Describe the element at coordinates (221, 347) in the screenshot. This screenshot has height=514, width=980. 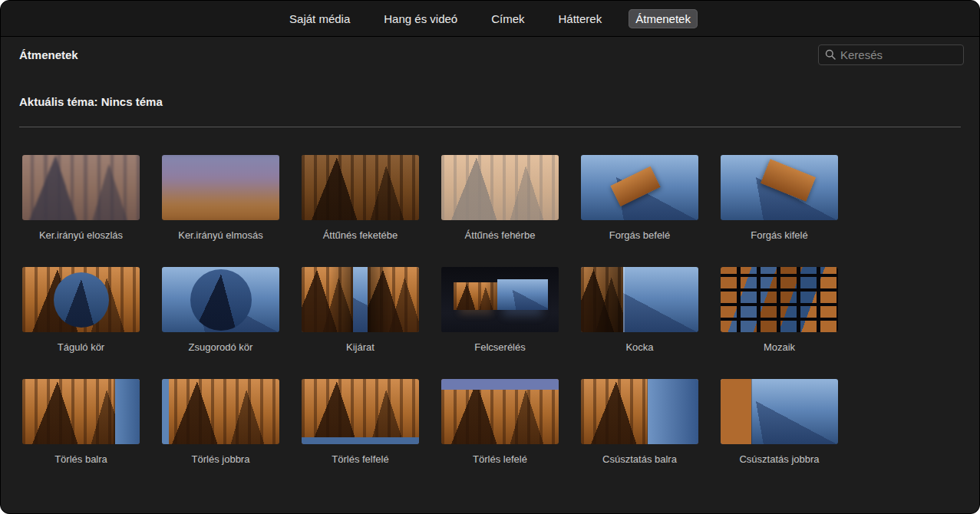
I see `transition-label: Zsugorodó kör` at that location.